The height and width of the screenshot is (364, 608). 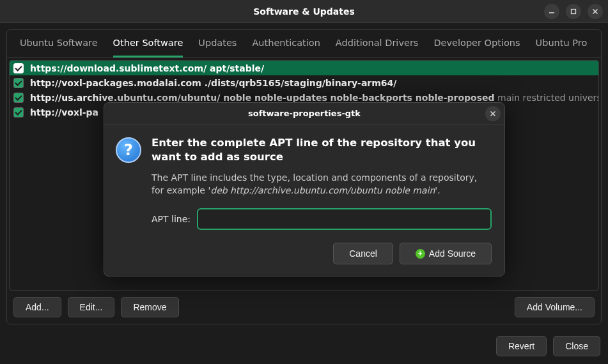 I want to click on tab-other-software: Other Software, so click(x=148, y=47).